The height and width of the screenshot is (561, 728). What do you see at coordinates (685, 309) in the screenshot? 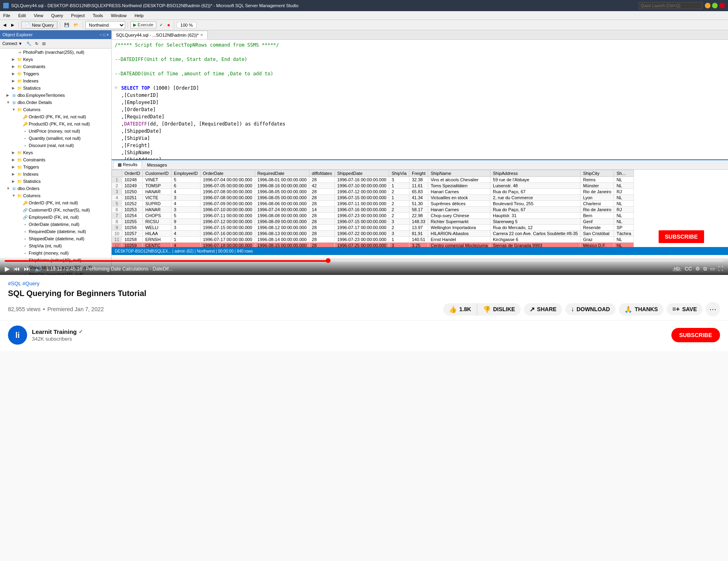
I see `save-button: ≡+ SAVE` at bounding box center [685, 309].